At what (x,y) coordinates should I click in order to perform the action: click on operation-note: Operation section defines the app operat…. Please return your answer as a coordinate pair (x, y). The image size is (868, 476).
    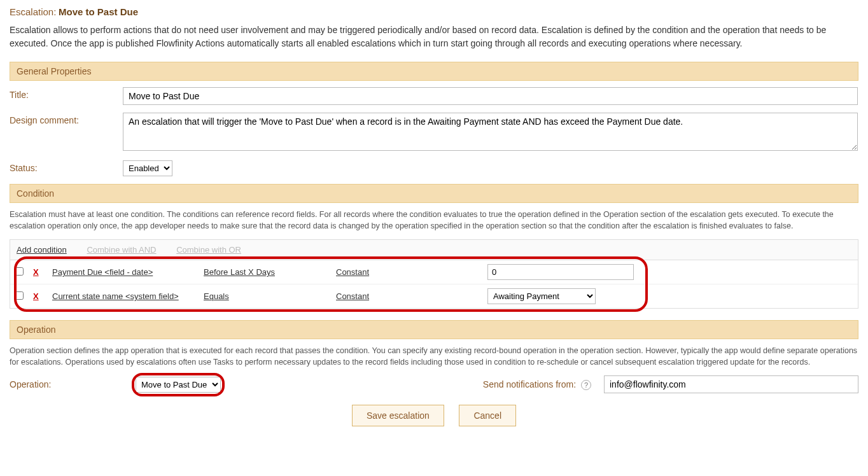
    Looking at the image, I should click on (434, 356).